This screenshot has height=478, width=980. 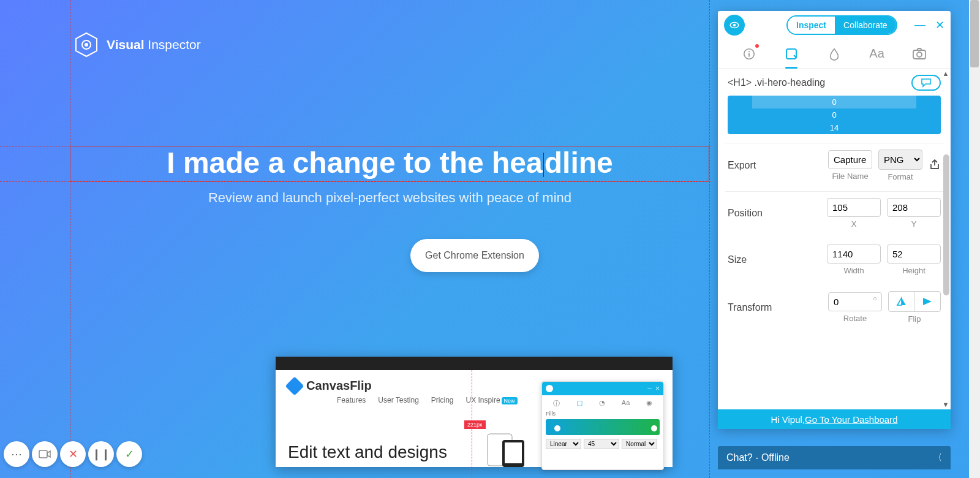 What do you see at coordinates (432, 400) in the screenshot?
I see `preview-nav: FeaturesUser TestingPricingUX InspireNew` at bounding box center [432, 400].